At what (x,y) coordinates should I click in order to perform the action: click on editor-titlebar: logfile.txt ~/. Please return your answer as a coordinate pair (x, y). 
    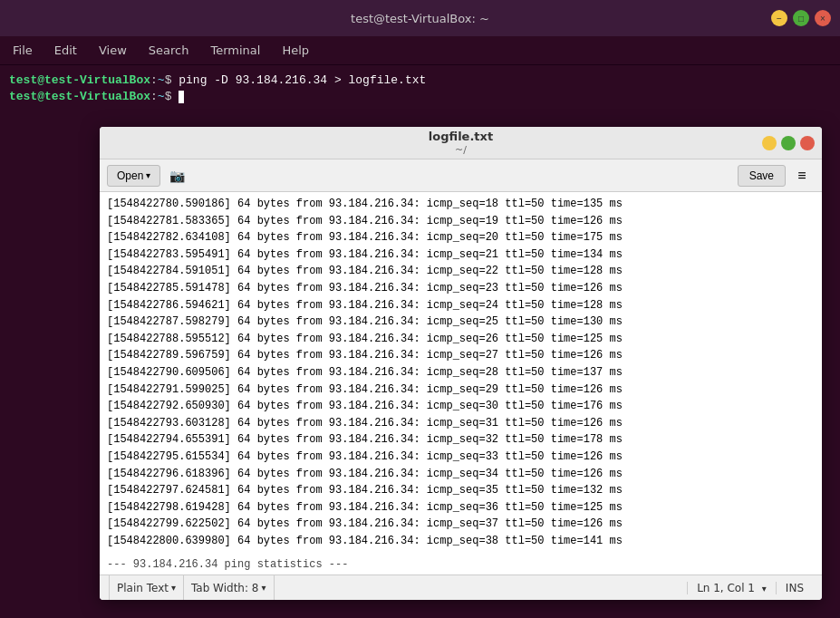
    Looking at the image, I should click on (460, 143).